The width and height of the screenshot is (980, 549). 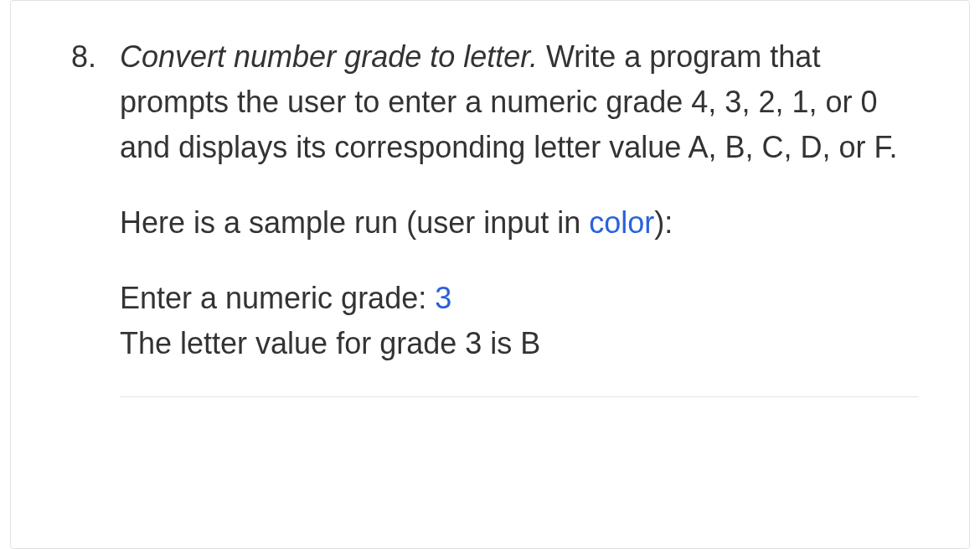 I want to click on sample-intro-prefix: Here is a sample run (user input in, so click(x=354, y=223).